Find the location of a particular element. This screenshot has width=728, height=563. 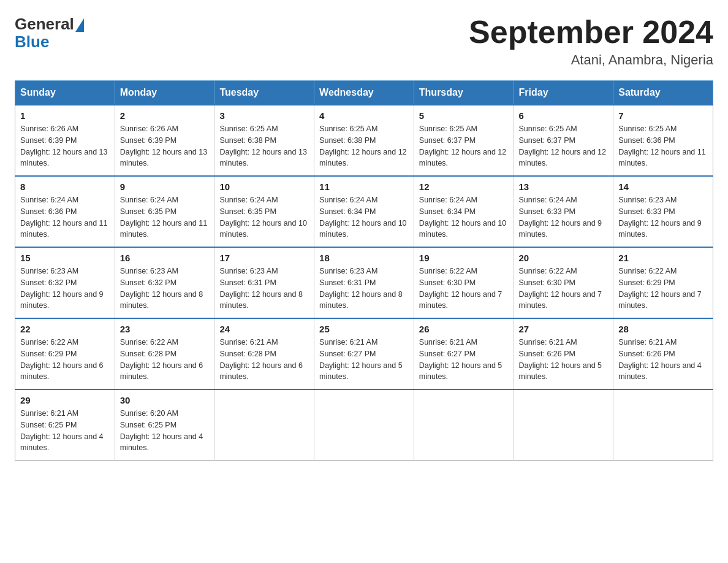

calendar-cell: 24 Sunrise: 6:21 AMSunset: 6:28 PMDaylig… is located at coordinates (265, 354).